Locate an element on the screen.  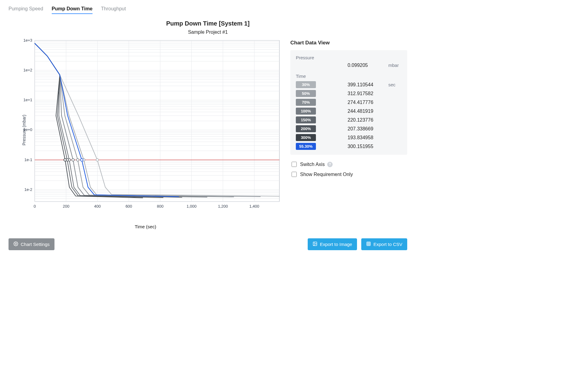
series-time-value: 193.834958 is located at coordinates (367, 138).